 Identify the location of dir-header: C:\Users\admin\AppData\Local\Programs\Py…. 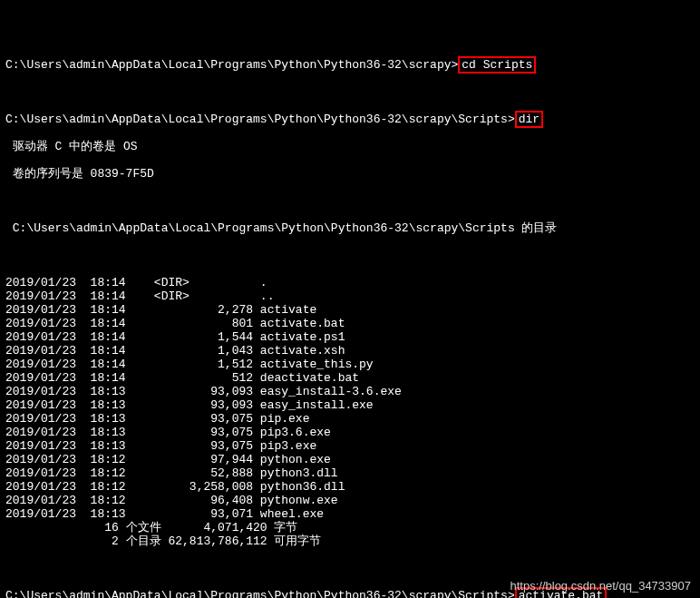
(350, 229).